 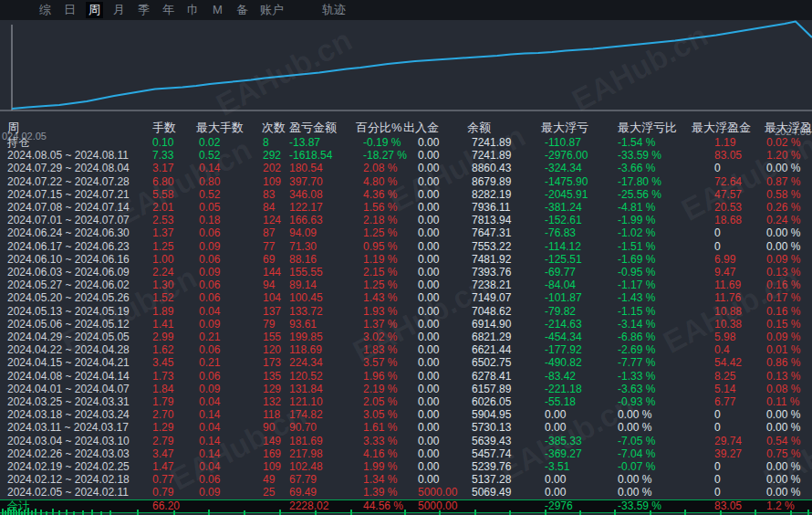 What do you see at coordinates (406, 182) in the screenshot?
I see `table-row: 2024.07.22 ~ 2024.07.286.800.80109397.70…` at bounding box center [406, 182].